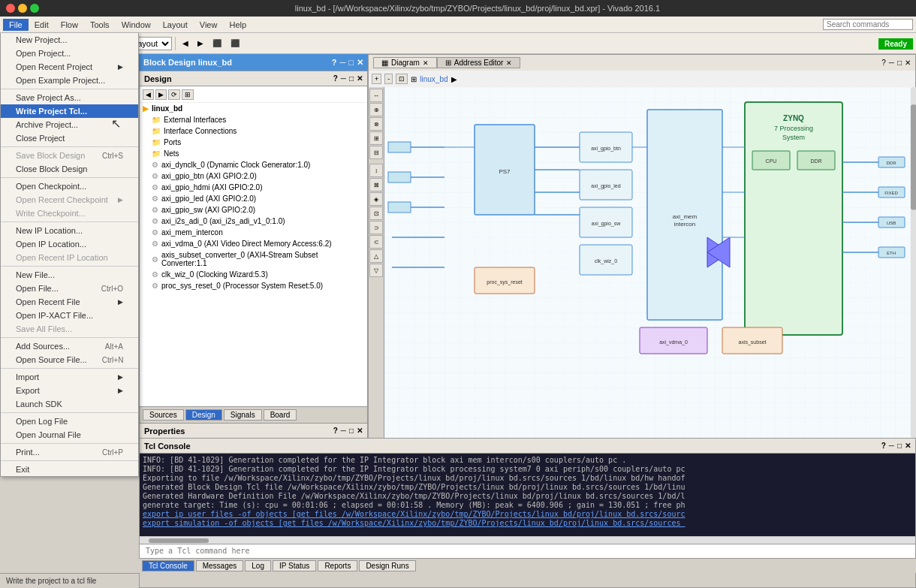  What do you see at coordinates (351, 78) in the screenshot?
I see `design-restore-btn: □` at bounding box center [351, 78].